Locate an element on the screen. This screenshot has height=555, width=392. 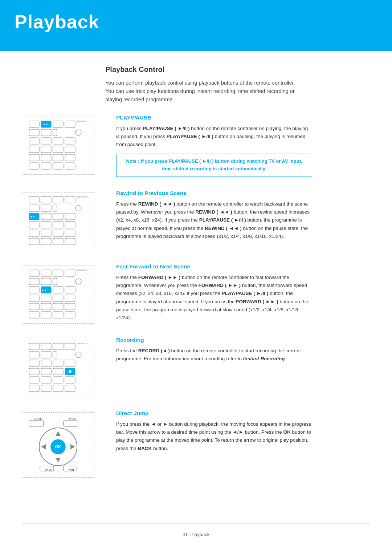
svg-text: ►/II is located at coordinates (45, 124).